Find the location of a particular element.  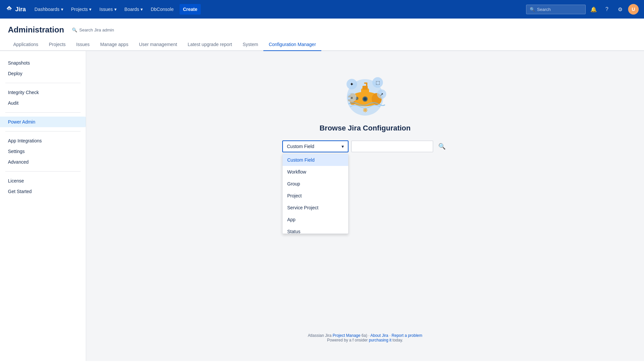

sidebar-item-deploy: Deploy is located at coordinates (43, 74).